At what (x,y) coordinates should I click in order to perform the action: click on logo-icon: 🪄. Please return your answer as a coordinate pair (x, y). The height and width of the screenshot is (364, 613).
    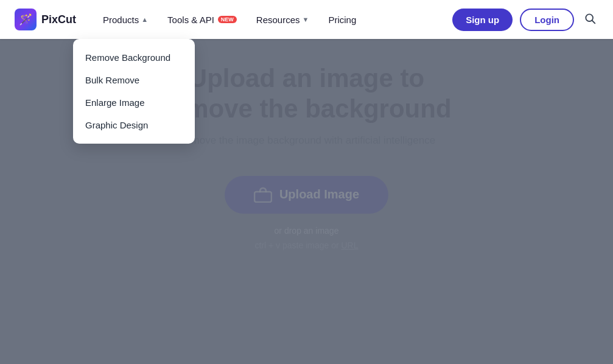
    Looking at the image, I should click on (26, 19).